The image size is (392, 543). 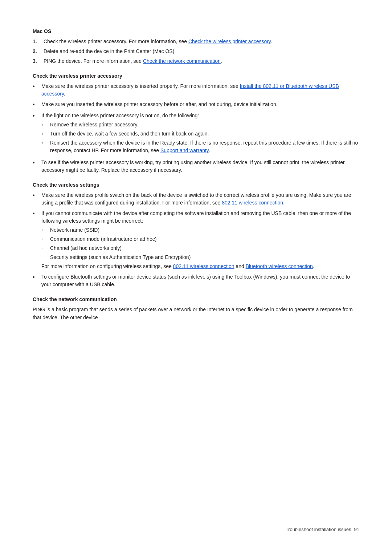 I want to click on wireless-accessory-heading: Check the wireless printer accessory, so click(x=196, y=76).